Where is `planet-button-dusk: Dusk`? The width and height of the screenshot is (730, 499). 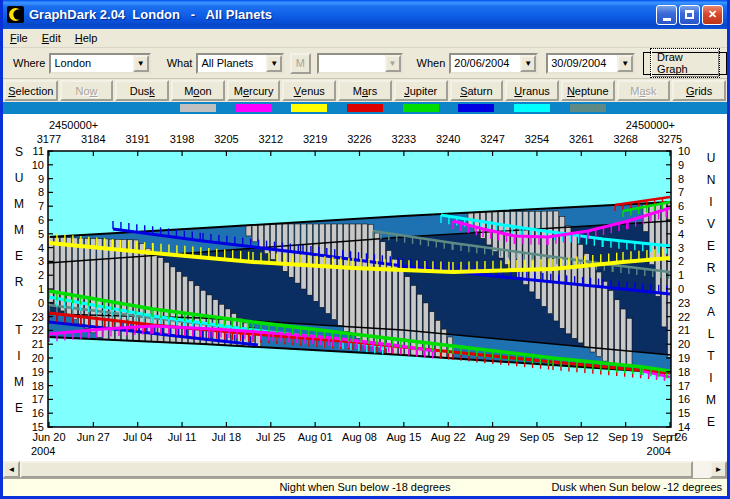
planet-button-dusk: Dusk is located at coordinates (142, 90).